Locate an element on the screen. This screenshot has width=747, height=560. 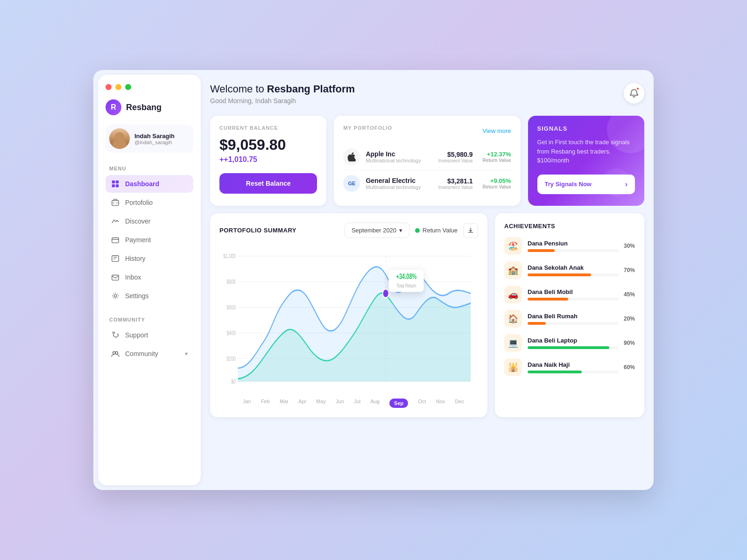
header-text: Welcome to Resbang Platform Good Morning… is located at coordinates (282, 94).